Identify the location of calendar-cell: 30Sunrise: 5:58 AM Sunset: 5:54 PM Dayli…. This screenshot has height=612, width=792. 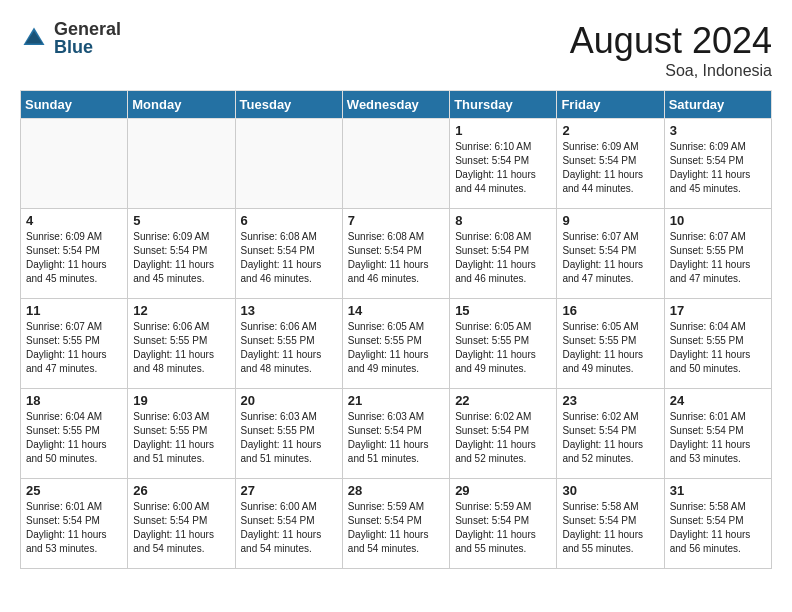
(610, 524).